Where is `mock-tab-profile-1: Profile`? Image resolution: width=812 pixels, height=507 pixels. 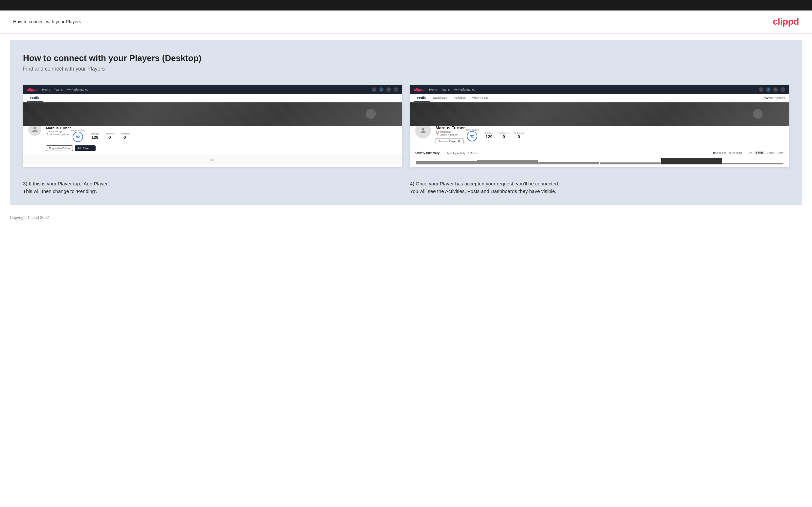 mock-tab-profile-1: Profile is located at coordinates (35, 98).